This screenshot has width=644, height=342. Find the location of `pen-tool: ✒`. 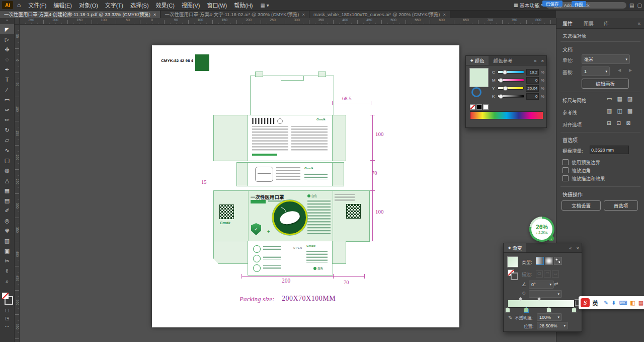

pen-tool: ✒ is located at coordinates (7, 70).